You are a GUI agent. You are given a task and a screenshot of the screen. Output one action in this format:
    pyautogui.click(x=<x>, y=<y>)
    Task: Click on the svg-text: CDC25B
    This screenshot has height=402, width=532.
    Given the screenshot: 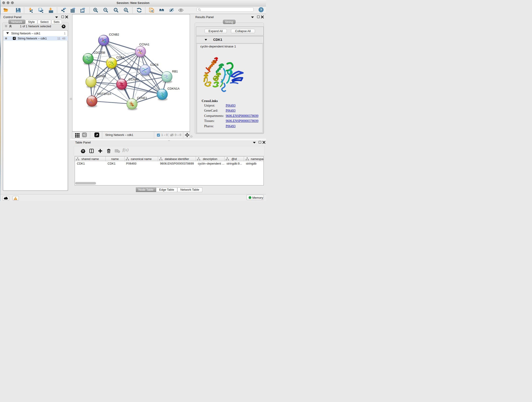 What is the action you would take?
    pyautogui.click(x=99, y=52)
    